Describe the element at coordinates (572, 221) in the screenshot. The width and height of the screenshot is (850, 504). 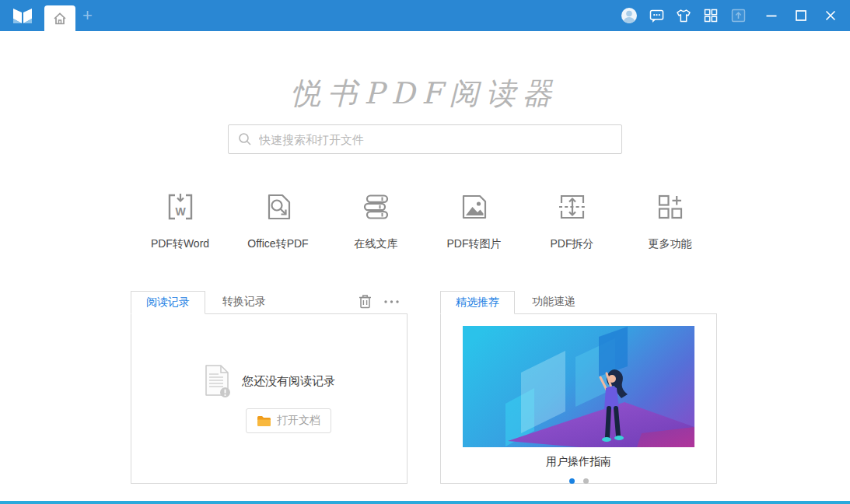
I see `feature-pdf-split: PDF拆分` at that location.